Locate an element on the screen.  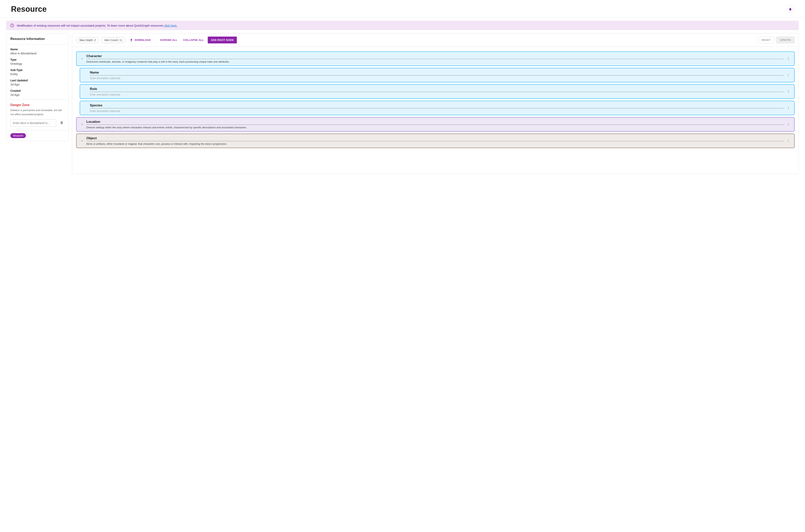
tree-node: CharacterDistinctive individuals, animal… is located at coordinates (435, 59).